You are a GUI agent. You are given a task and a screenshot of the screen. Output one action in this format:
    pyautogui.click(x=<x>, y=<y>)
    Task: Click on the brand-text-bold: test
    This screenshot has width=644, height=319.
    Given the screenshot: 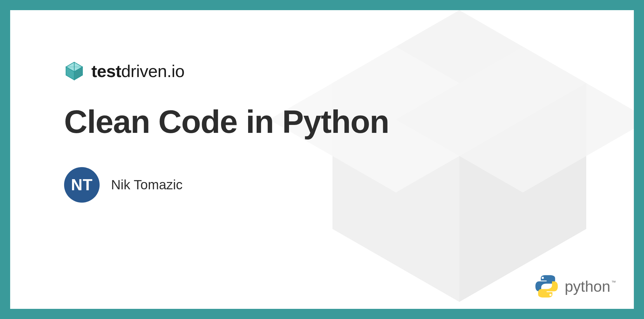 What is the action you would take?
    pyautogui.click(x=106, y=71)
    